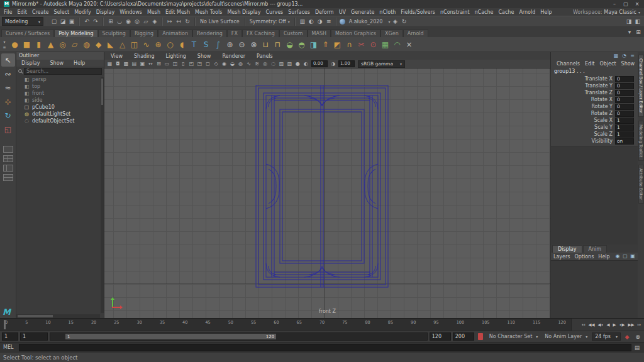  Describe the element at coordinates (220, 21) in the screenshot. I see `no-live-surface-label: No Live Surface` at that location.